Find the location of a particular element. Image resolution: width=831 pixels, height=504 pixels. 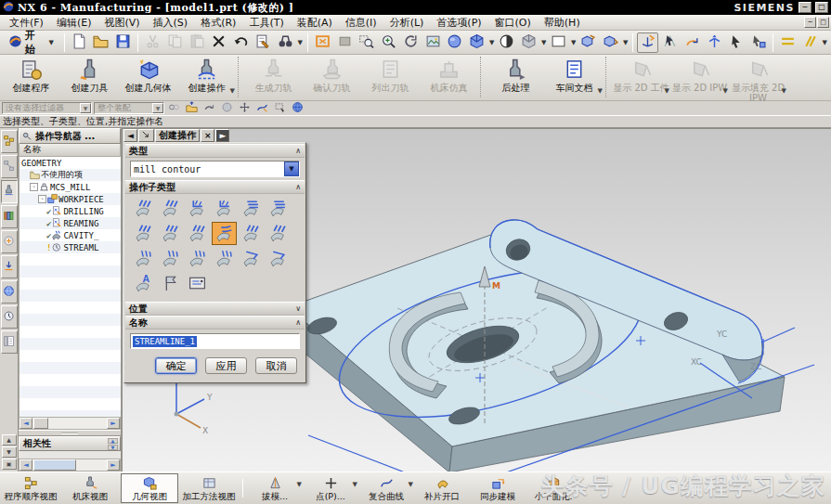

earth-blue-button is located at coordinates (297, 109).